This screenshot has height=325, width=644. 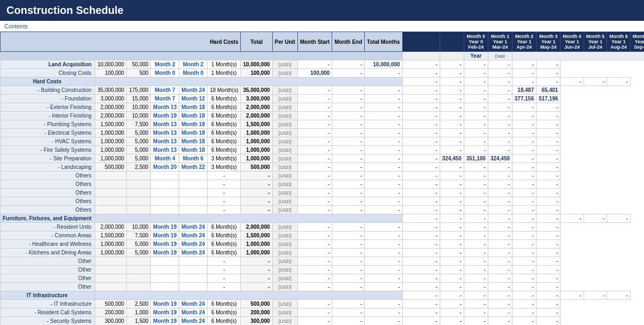 What do you see at coordinates (349, 42) in the screenshot?
I see `month-end-col-header: Month End` at bounding box center [349, 42].